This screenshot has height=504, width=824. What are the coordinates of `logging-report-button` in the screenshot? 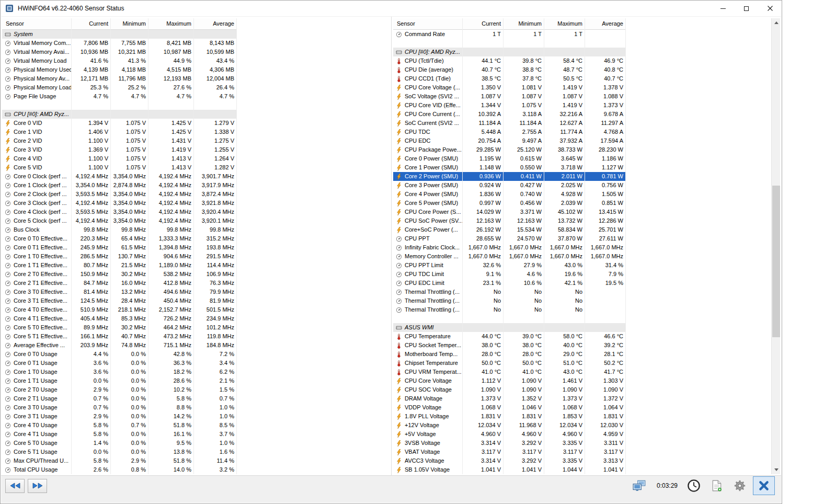 It's located at (717, 486).